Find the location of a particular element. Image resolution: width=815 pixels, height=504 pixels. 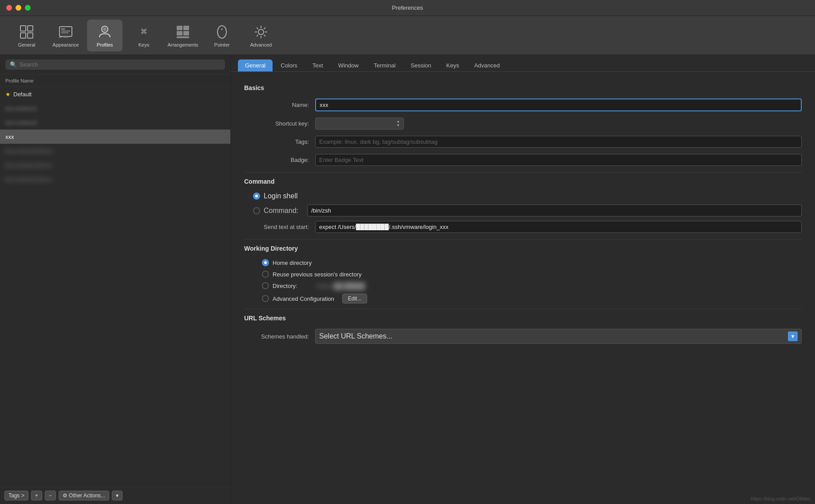

search-input is located at coordinates (120, 65).